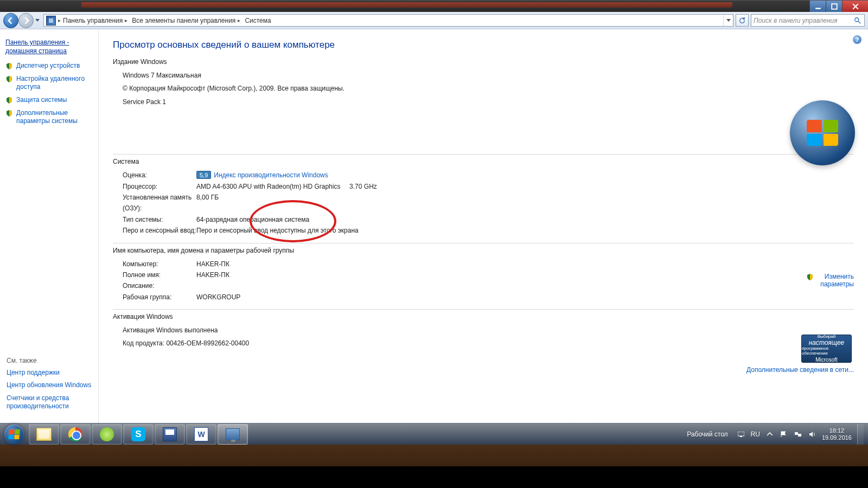  What do you see at coordinates (434, 6) in the screenshot?
I see `window-titlebar` at bounding box center [434, 6].